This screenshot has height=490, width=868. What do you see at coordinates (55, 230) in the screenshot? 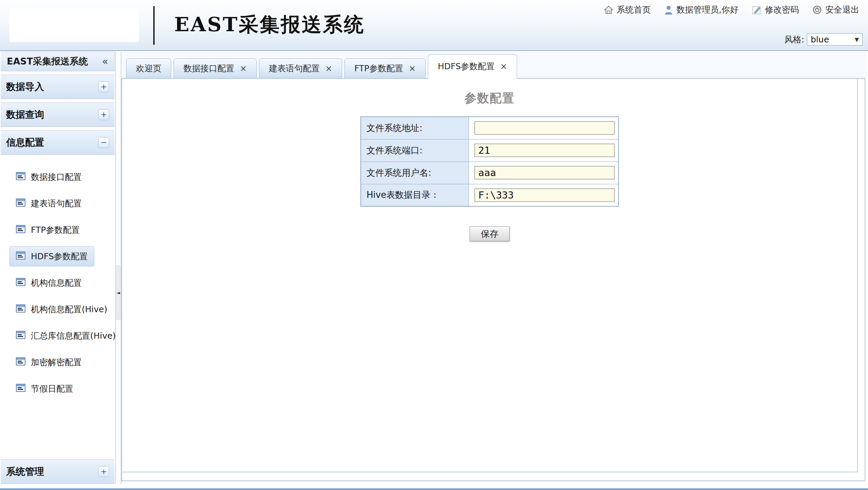
I see `sidebar-item-label: FTP参数配置` at bounding box center [55, 230].